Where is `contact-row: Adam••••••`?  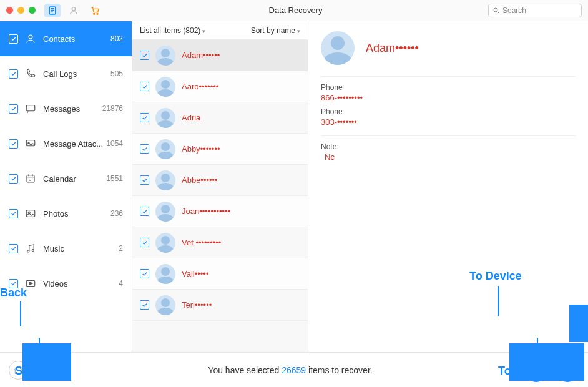
contact-row: Adam•••••• is located at coordinates (220, 56).